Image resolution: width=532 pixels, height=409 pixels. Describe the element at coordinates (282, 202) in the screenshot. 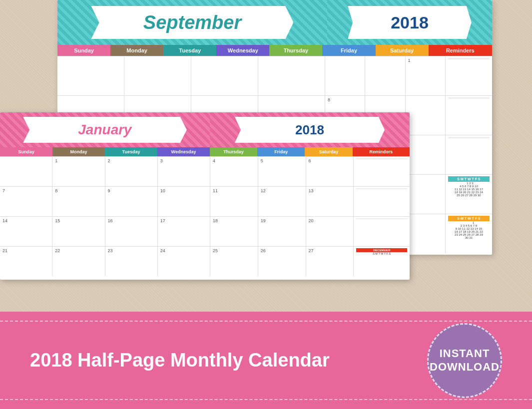

I see `cell: 12` at that location.